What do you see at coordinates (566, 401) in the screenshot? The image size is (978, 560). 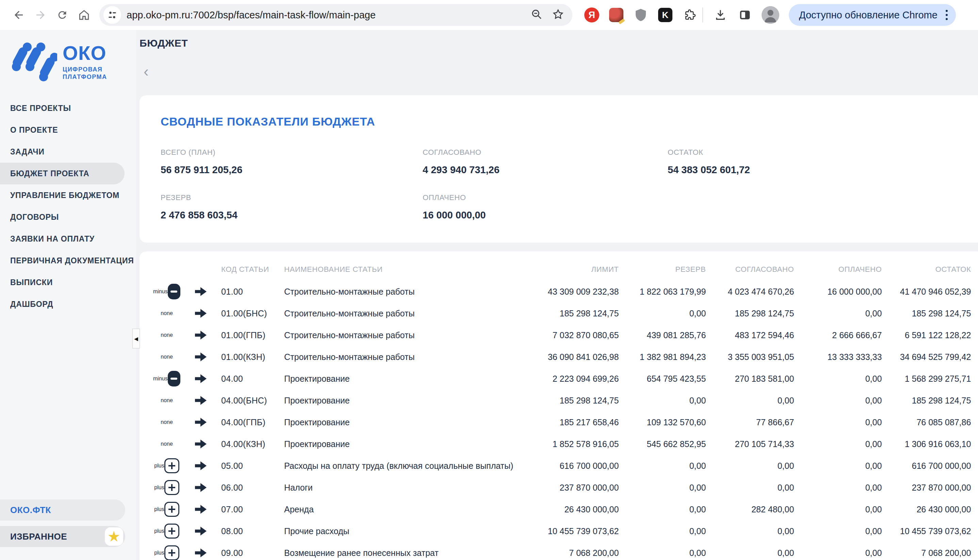 I see `limit-value: 185 298 124,75` at bounding box center [566, 401].